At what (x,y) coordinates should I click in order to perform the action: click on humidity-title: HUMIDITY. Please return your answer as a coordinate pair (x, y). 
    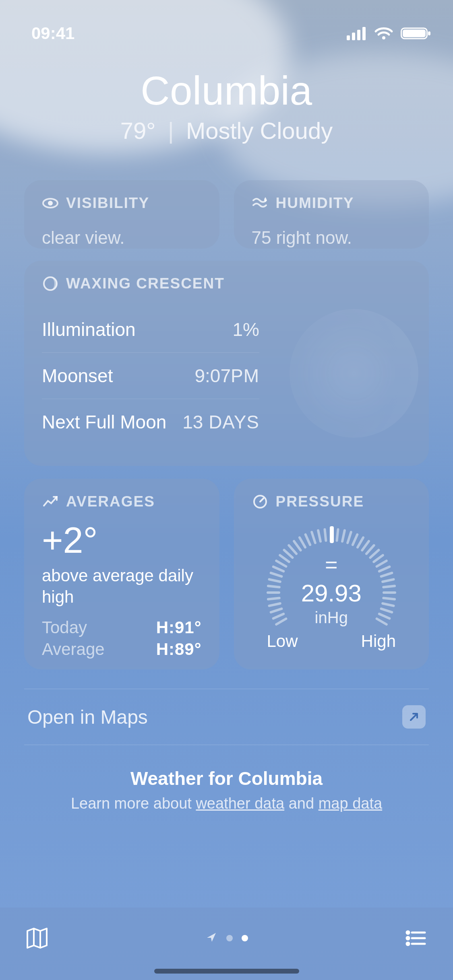
    Looking at the image, I should click on (315, 203).